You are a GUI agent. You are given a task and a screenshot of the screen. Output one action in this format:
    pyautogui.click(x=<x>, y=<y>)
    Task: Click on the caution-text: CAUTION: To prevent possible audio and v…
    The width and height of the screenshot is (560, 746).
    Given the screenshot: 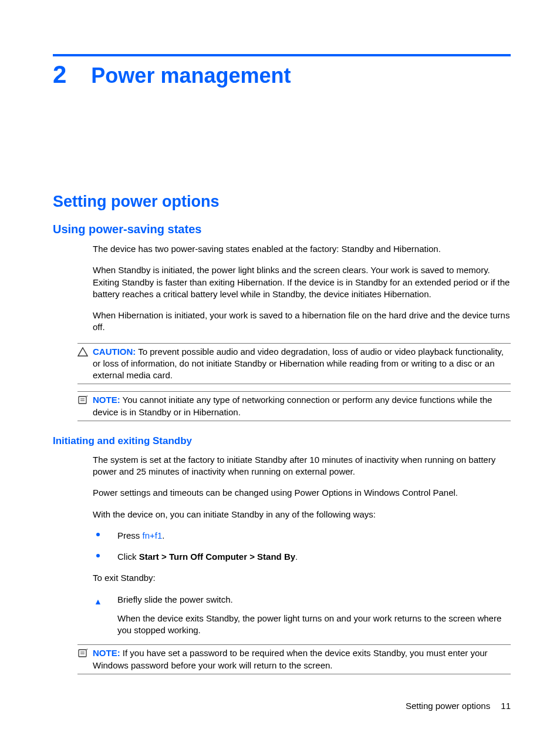 What is the action you would take?
    pyautogui.click(x=294, y=364)
    